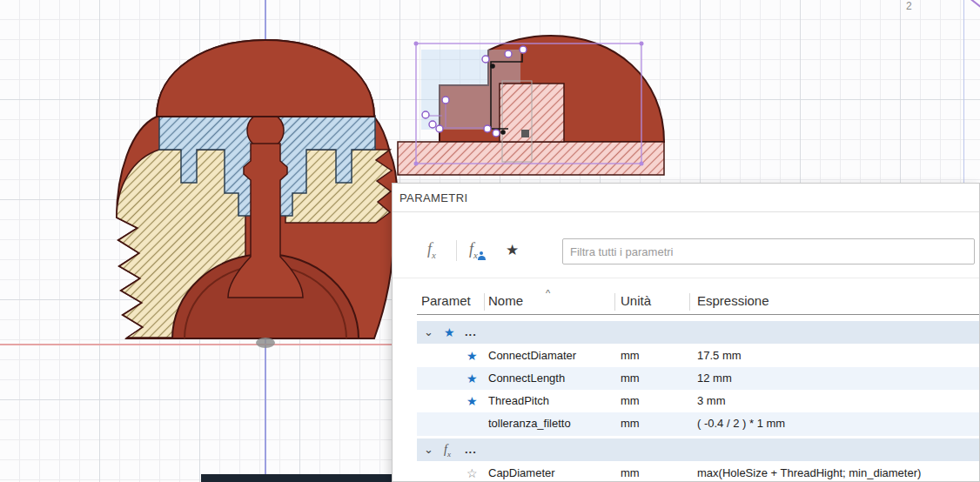 This screenshot has height=482, width=980. I want to click on table-row-connectdiamater: ★ ConnectDiamater mm 17.5 mm, so click(698, 356).